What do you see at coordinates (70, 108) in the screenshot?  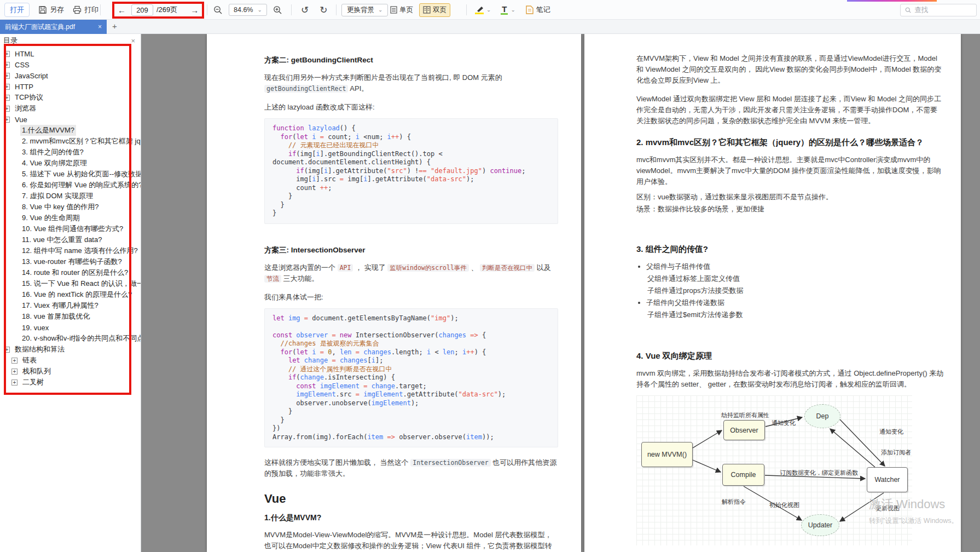 I see `toc-item: +浏览器` at bounding box center [70, 108].